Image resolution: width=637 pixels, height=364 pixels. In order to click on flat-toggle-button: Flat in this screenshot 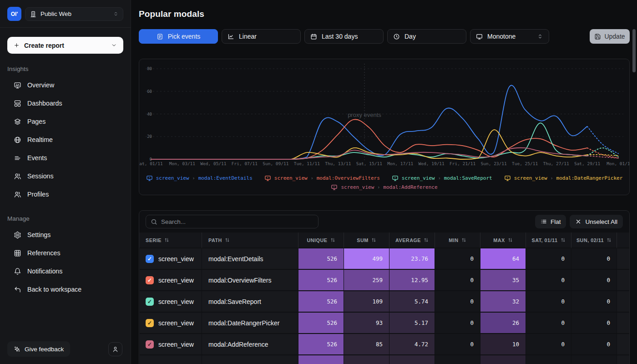, I will do `click(551, 222)`.